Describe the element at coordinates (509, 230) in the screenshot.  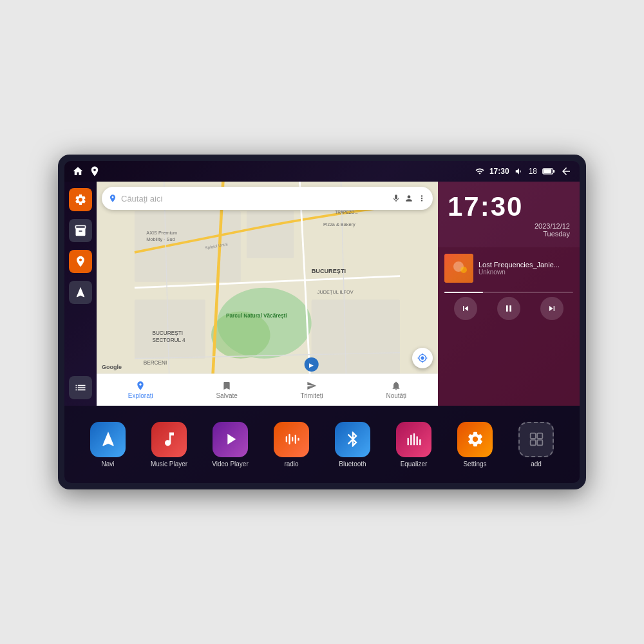
I see `clock-date: 2023/12/12 Tuesday` at that location.